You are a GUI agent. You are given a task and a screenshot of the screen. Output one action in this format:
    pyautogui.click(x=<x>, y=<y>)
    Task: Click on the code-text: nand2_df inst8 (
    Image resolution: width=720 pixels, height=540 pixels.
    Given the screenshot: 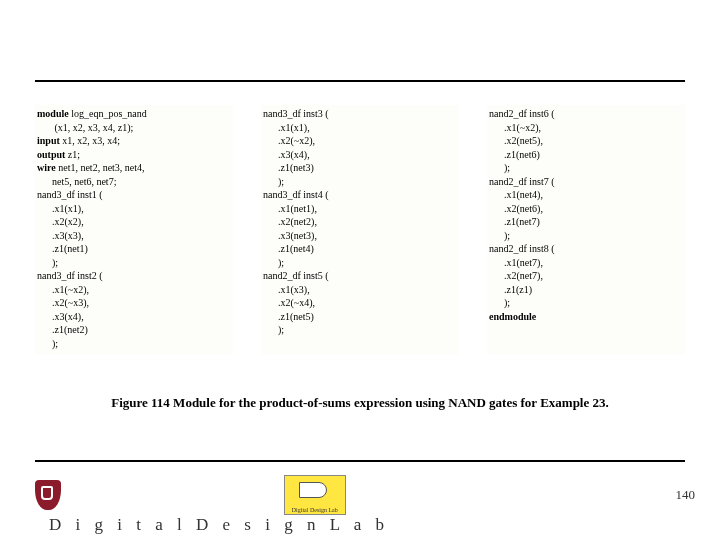 What is the action you would take?
    pyautogui.click(x=522, y=248)
    